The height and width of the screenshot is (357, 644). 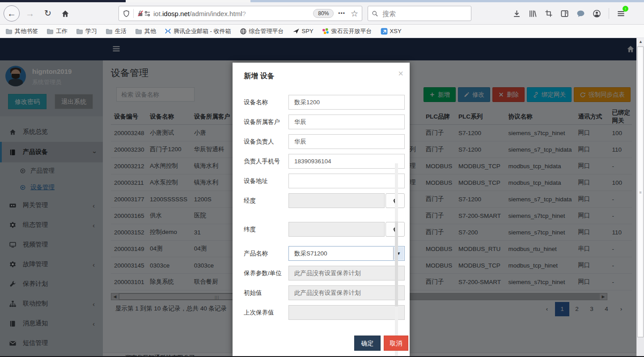 What do you see at coordinates (621, 13) in the screenshot?
I see `app-menu-button: ↑` at bounding box center [621, 13].